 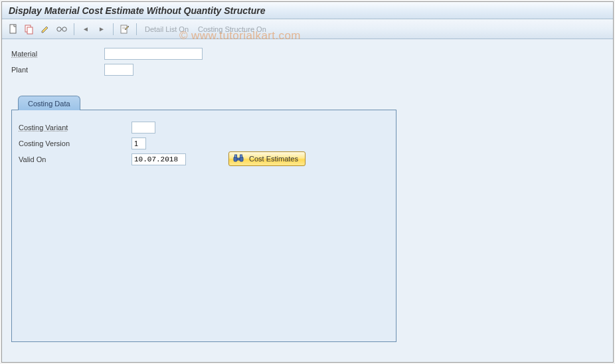 What do you see at coordinates (139, 143) in the screenshot?
I see `costing-version-input` at bounding box center [139, 143].